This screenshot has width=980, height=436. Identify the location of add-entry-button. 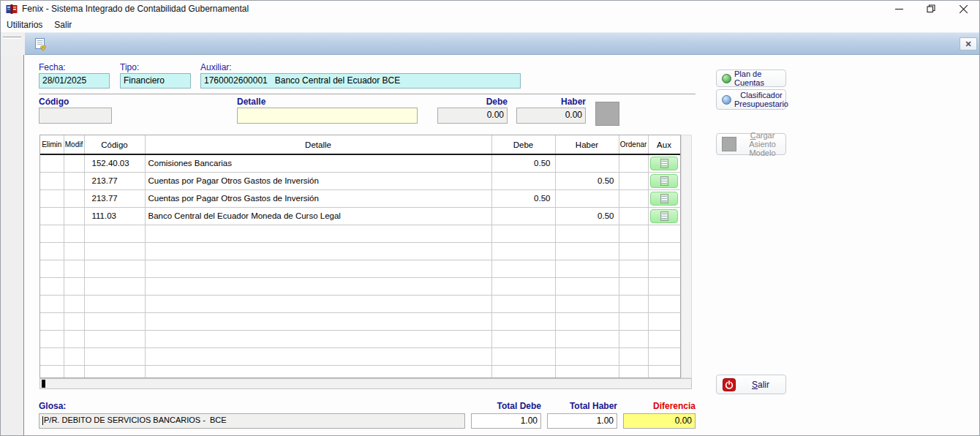
(607, 114).